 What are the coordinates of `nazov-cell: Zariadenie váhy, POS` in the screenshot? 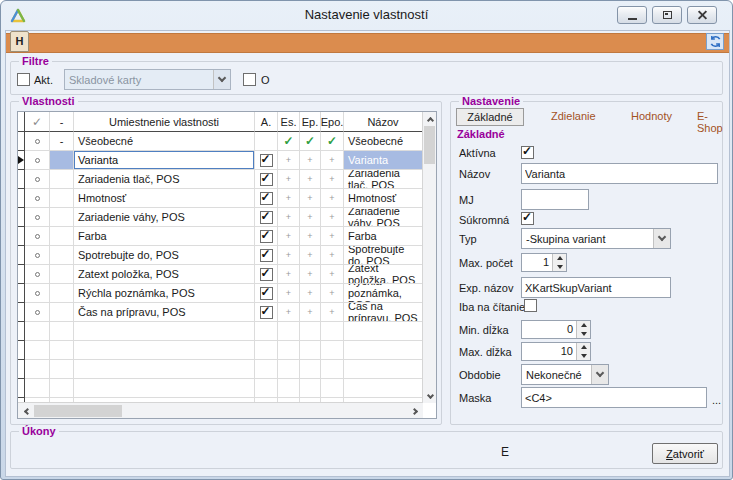 It's located at (384, 218).